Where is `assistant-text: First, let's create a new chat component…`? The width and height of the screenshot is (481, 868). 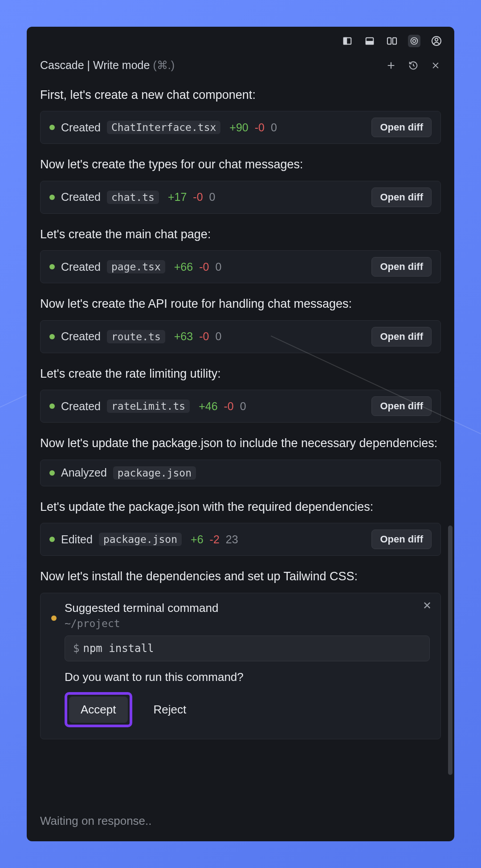 assistant-text: First, let's create a new chat component… is located at coordinates (240, 95).